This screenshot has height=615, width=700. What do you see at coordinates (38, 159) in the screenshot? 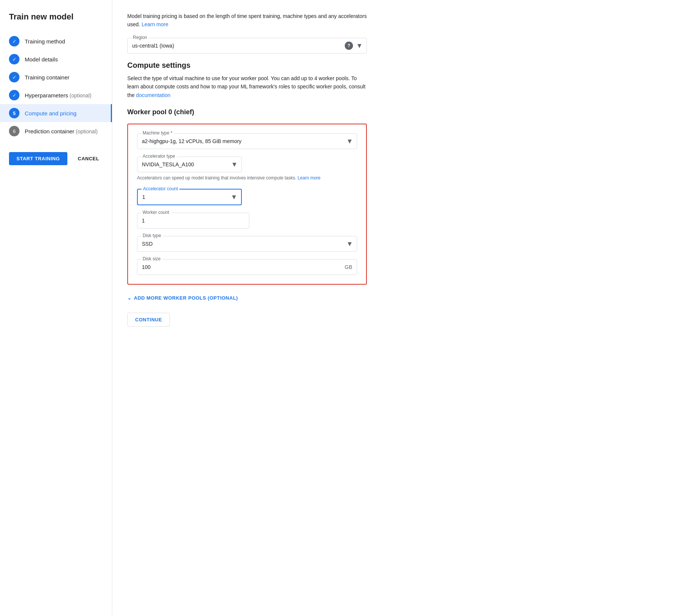
I see `start-training-button: START TRAINING` at bounding box center [38, 159].